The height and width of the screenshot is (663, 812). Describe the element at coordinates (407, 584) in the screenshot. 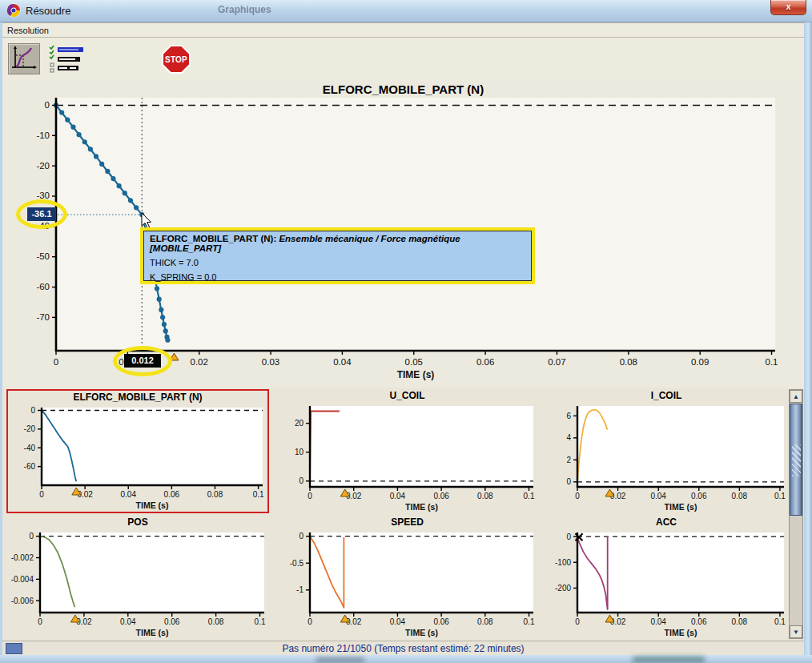

I see `chart-plot-speed: 0-0.5-100.020.040.060.080.1TIME (s)` at that location.